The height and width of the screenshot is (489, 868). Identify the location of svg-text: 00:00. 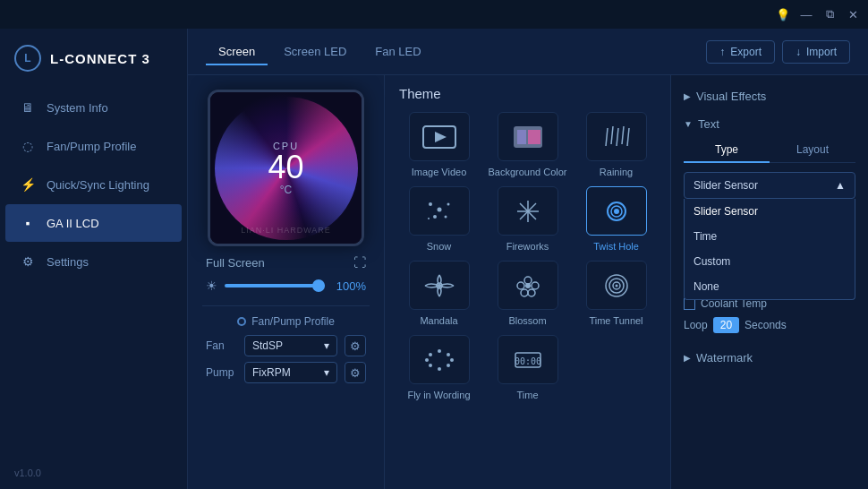
(527, 362).